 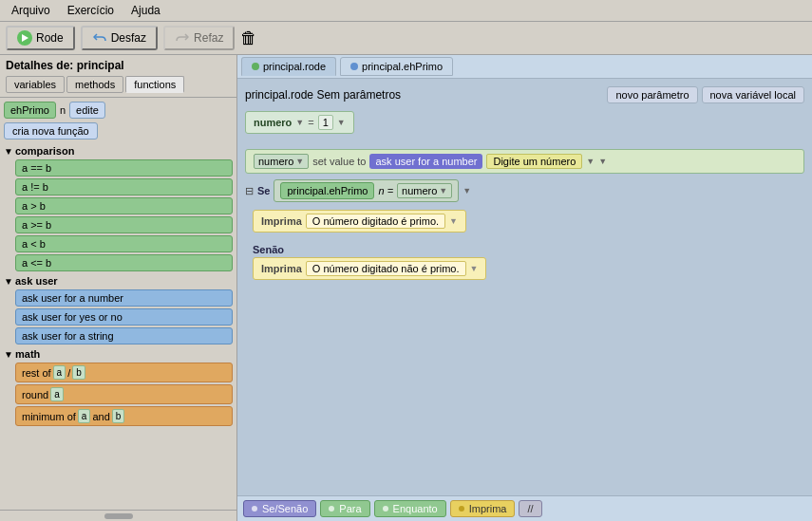 I want to click on block-ask-yesno: ask user for yes or no, so click(x=123, y=317).